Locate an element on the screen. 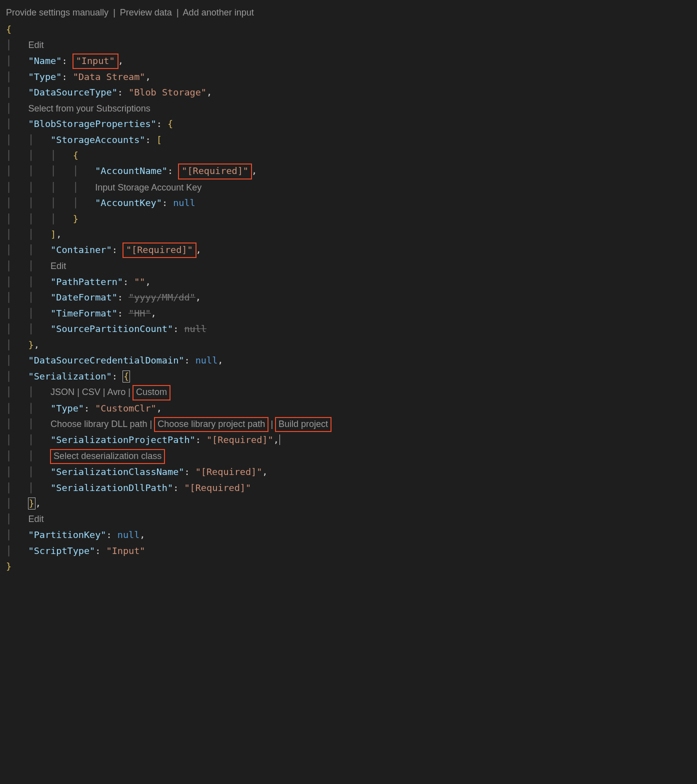  value-sourcepartitioncount: null is located at coordinates (195, 329).